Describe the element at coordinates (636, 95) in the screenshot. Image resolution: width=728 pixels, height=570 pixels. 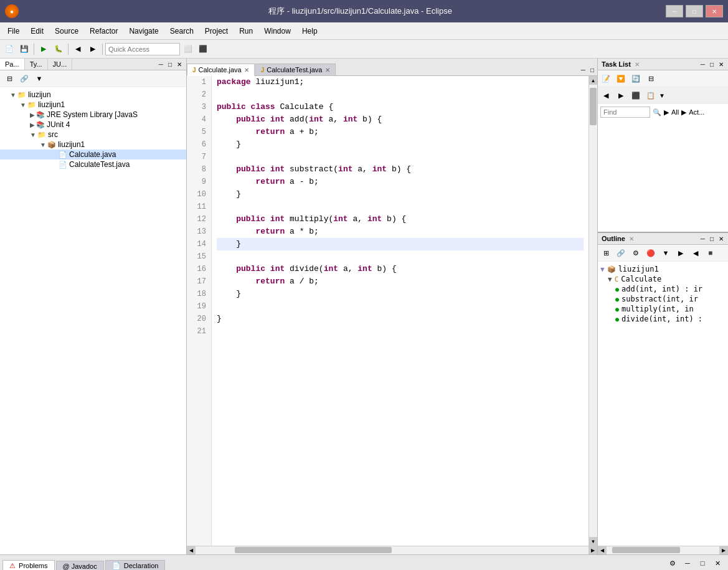
I see `task-btn3: ⬛` at that location.